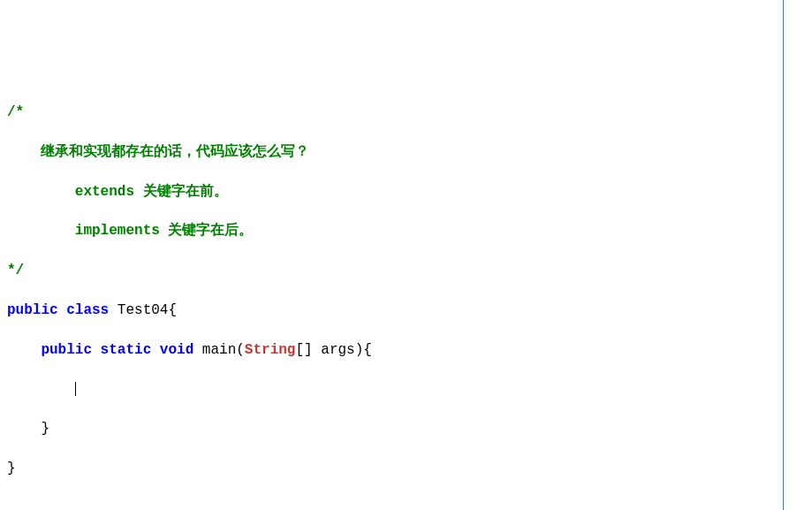 This screenshot has height=510, width=812. Describe the element at coordinates (406, 152) in the screenshot. I see `code-line: 继承和实现都存在的话，代码应该怎么写？` at that location.